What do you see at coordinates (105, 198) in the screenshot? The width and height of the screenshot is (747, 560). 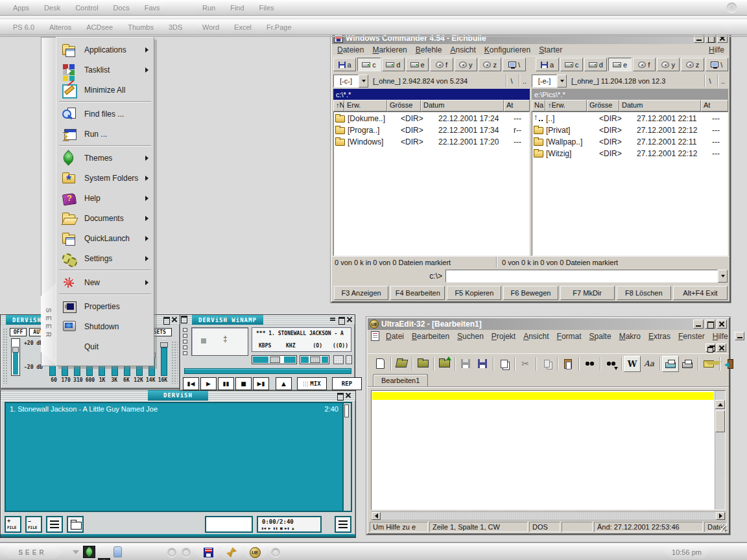 I see `menu-item-help: Help` at bounding box center [105, 198].